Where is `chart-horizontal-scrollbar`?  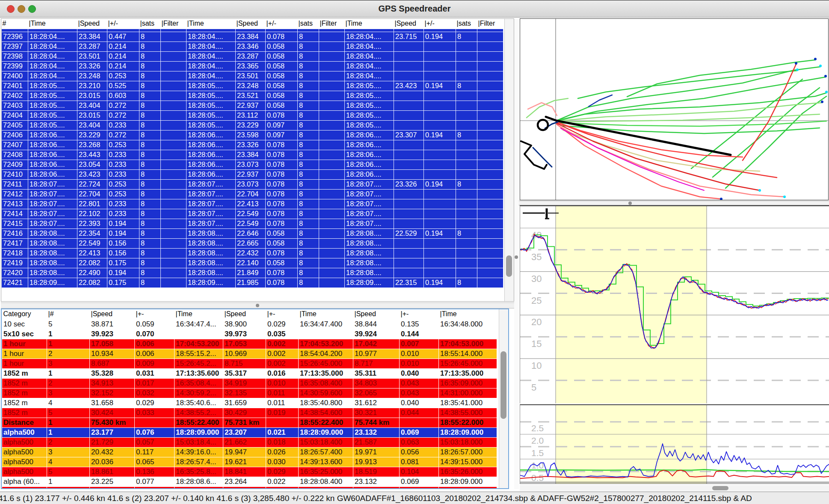 chart-horizontal-scrollbar is located at coordinates (674, 488).